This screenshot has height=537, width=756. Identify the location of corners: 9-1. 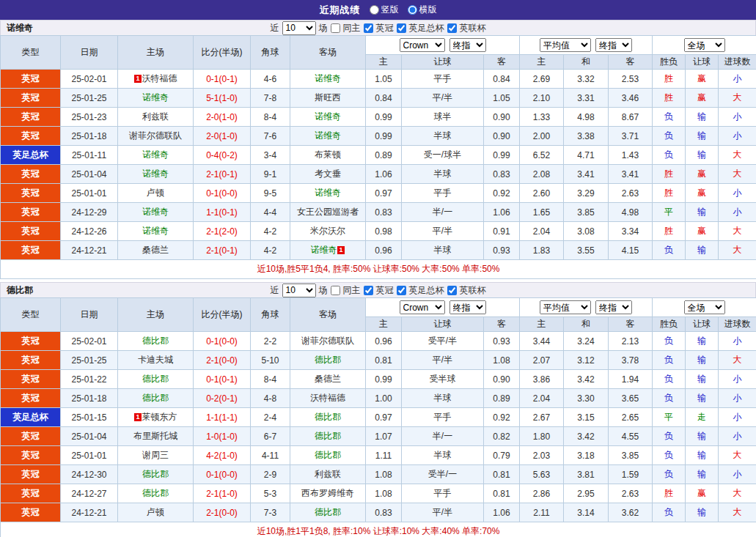
(271, 174).